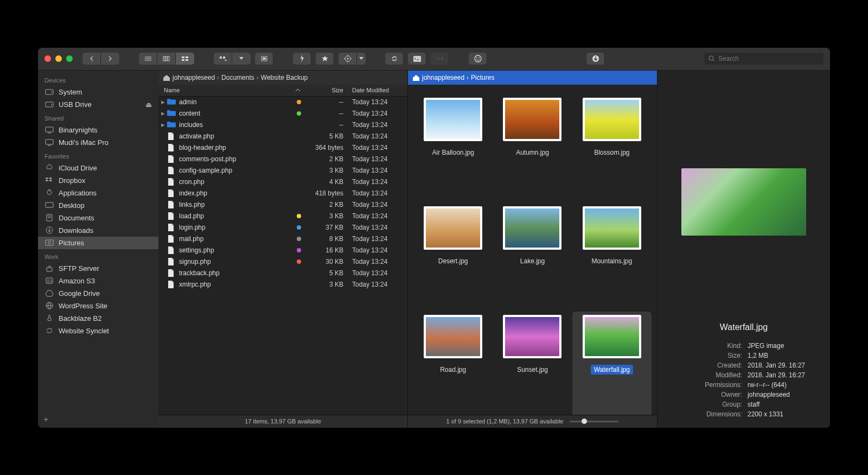 The image size is (868, 475). Describe the element at coordinates (76, 218) in the screenshot. I see `sidebar-item-label: Documents` at that location.